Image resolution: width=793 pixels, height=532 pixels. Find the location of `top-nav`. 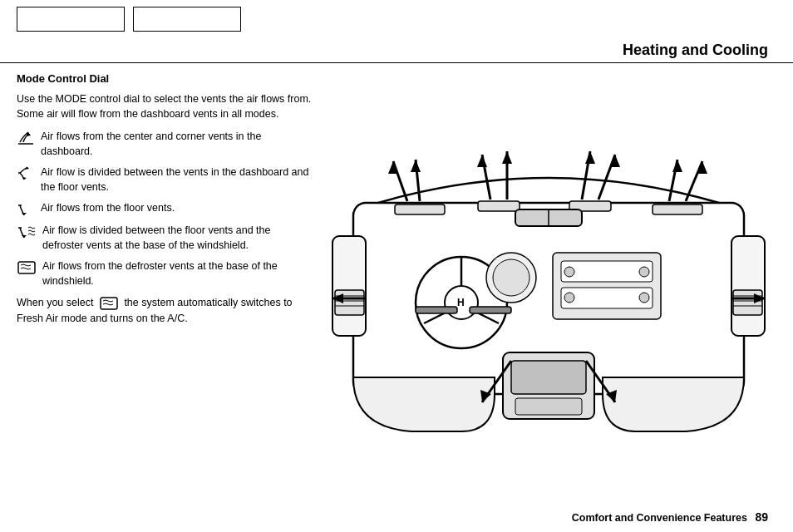

top-nav is located at coordinates (396, 19).